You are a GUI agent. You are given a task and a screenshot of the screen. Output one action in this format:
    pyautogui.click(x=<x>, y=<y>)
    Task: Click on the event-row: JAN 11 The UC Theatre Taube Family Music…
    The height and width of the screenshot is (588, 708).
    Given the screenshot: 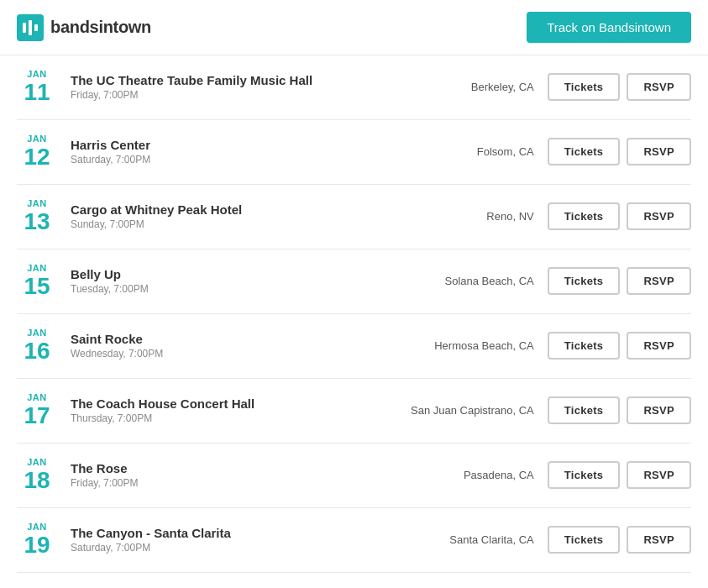 What is the action you would take?
    pyautogui.click(x=354, y=87)
    